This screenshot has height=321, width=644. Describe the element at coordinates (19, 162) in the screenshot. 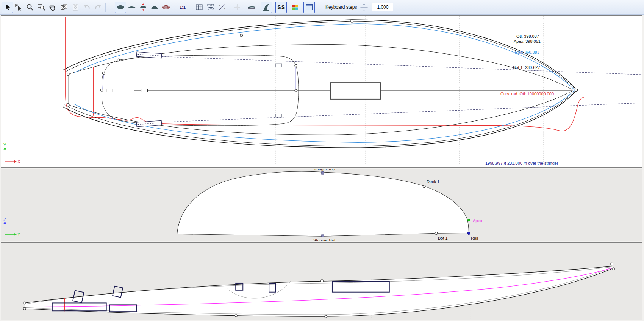

I see `svg-text: X` at that location.